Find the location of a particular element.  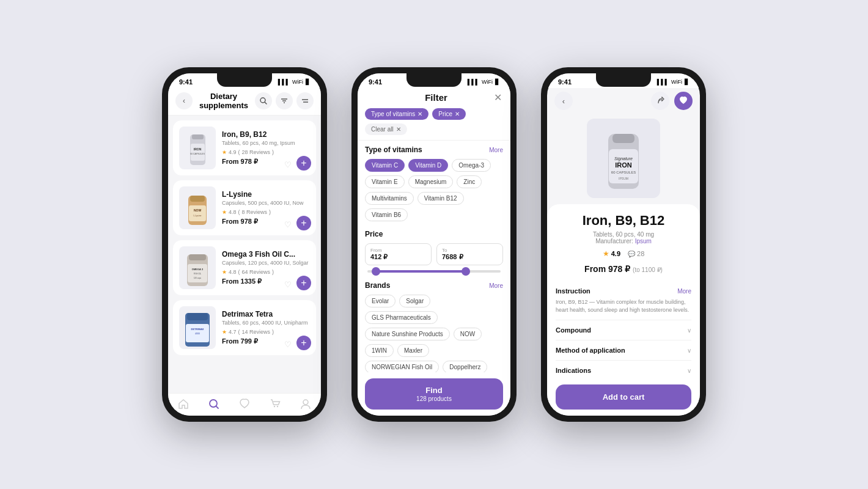

search-button is located at coordinates (263, 101).